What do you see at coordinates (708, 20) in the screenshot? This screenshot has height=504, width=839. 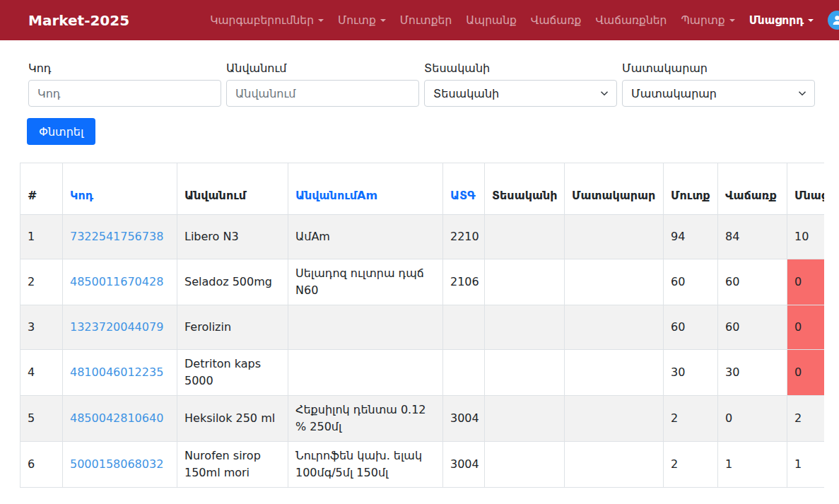 I see `nav-item-debt: Պարտք` at bounding box center [708, 20].